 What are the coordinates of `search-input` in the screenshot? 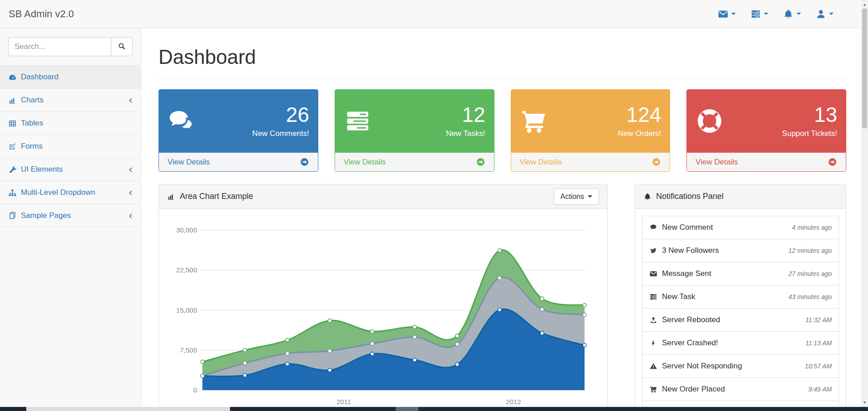 It's located at (60, 47).